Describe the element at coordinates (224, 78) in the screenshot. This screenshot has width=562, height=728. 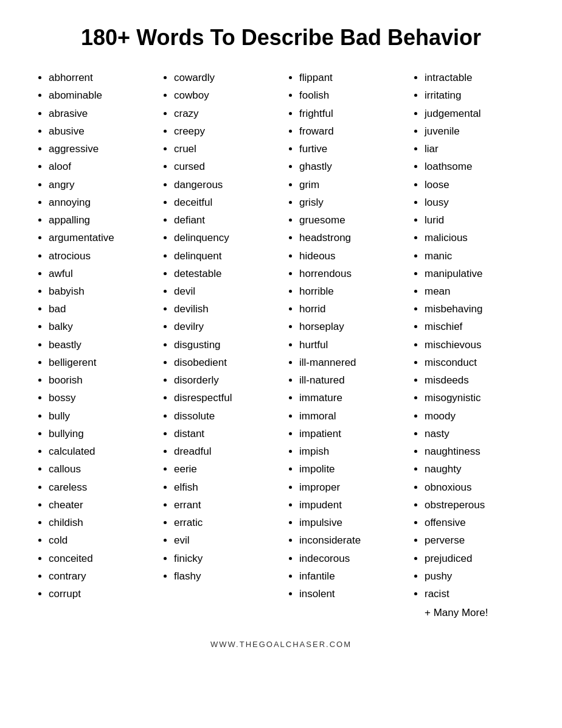
I see `list-item: cowardly` at that location.